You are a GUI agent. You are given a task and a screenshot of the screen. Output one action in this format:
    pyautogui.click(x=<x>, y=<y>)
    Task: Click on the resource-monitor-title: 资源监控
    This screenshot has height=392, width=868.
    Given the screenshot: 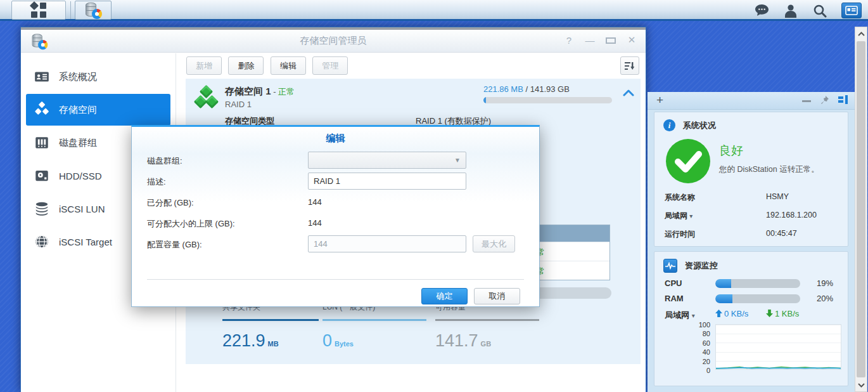 What is the action you would take?
    pyautogui.click(x=701, y=266)
    